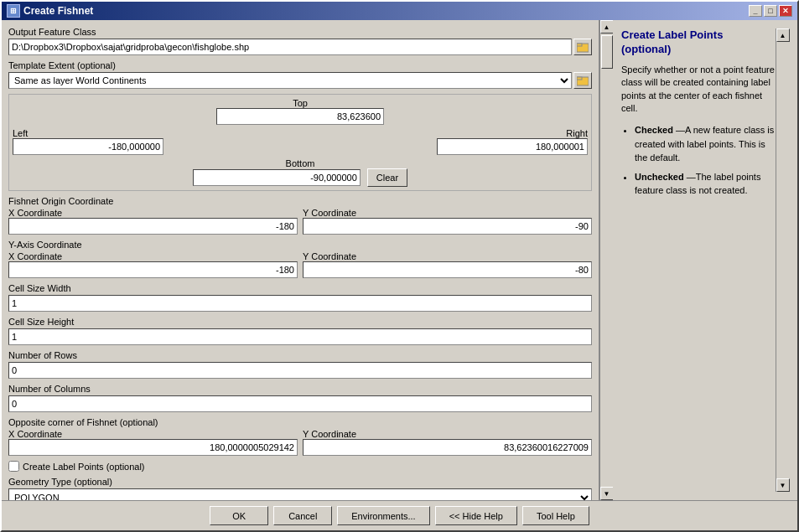  I want to click on opposite-corner-label: Opposite corner of Fishnet (optional), so click(300, 422).